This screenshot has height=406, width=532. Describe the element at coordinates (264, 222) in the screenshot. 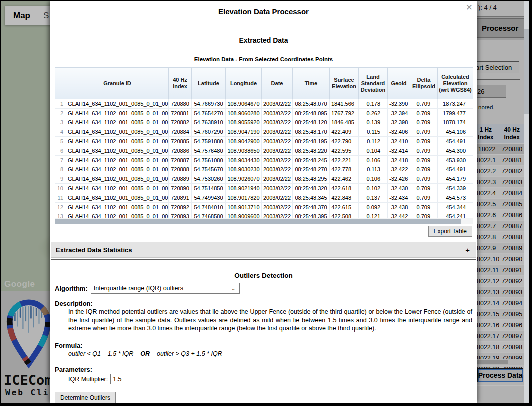

I see `elevation-table-hscrollbar` at that location.